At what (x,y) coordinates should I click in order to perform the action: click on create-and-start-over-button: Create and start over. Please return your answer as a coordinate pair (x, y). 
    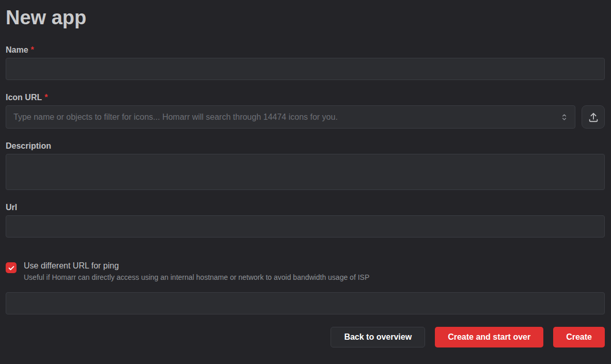
    Looking at the image, I should click on (489, 337).